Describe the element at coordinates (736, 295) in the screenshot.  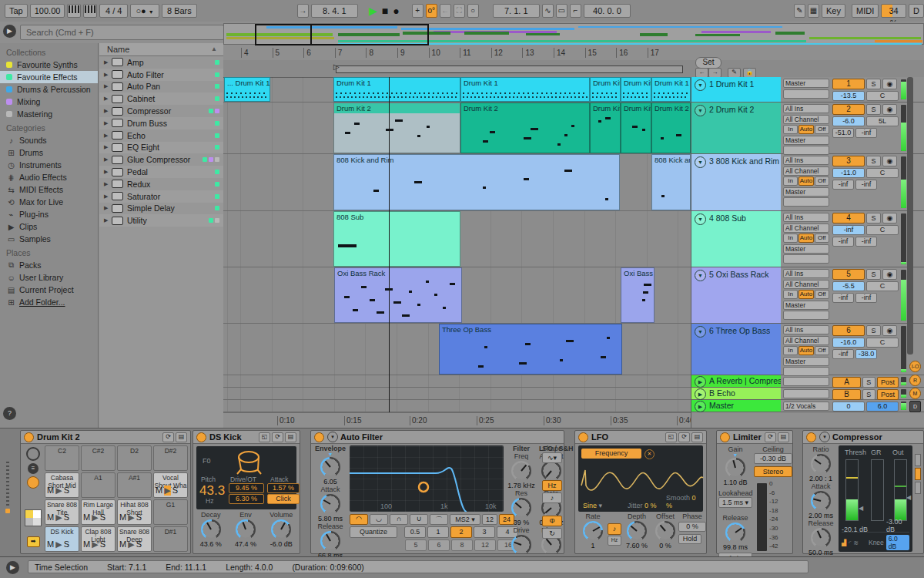
I see `track-name-area: ▼5 Oxi Bass Rack` at that location.